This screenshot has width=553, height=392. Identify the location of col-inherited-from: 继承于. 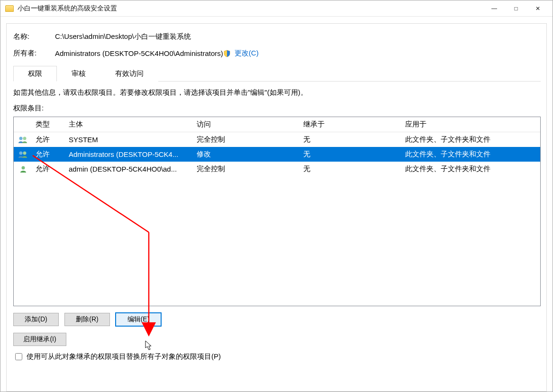
(352, 124).